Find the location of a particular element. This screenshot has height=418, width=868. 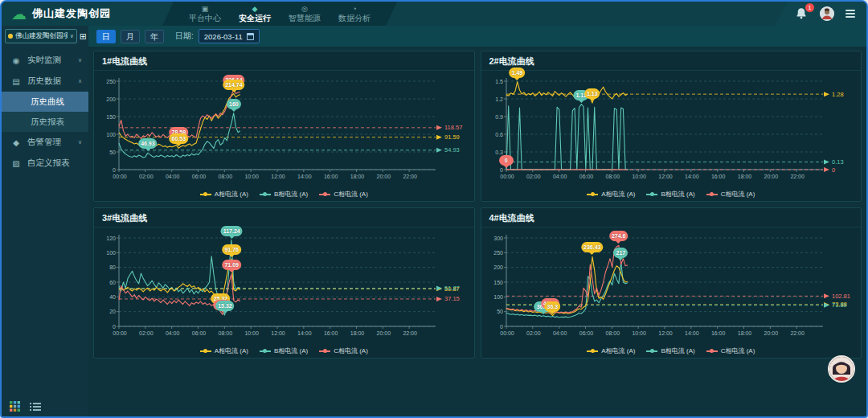

user-menu-icon is located at coordinates (850, 14).